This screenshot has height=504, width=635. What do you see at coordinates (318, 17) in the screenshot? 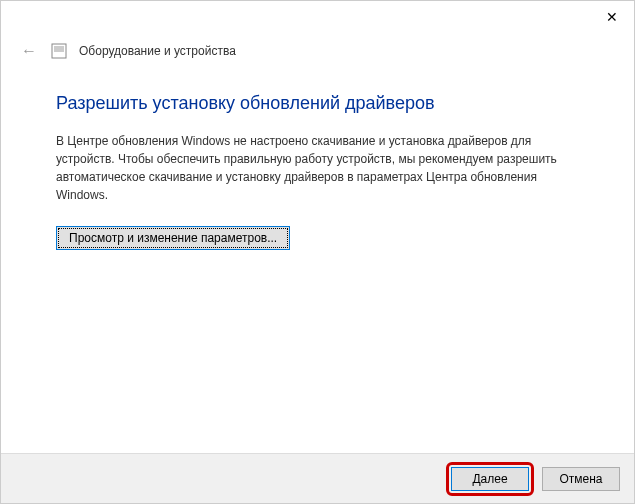
I see `titlebar: ✕` at bounding box center [318, 17].